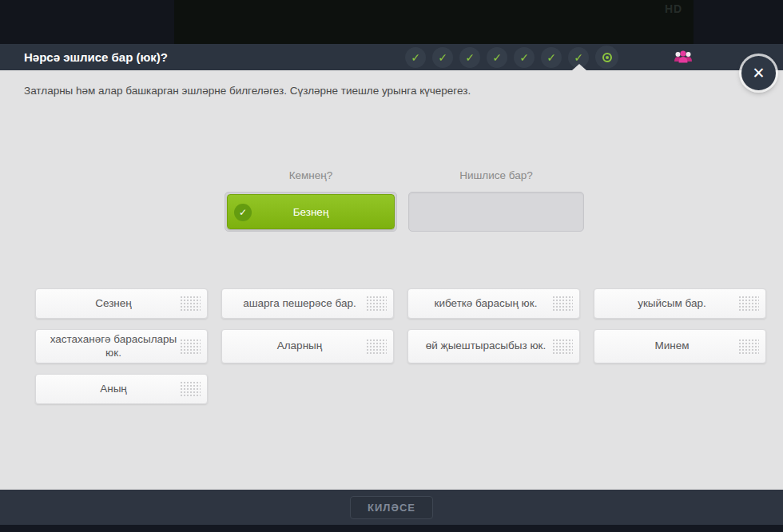  I want to click on target-dot, so click(607, 58).